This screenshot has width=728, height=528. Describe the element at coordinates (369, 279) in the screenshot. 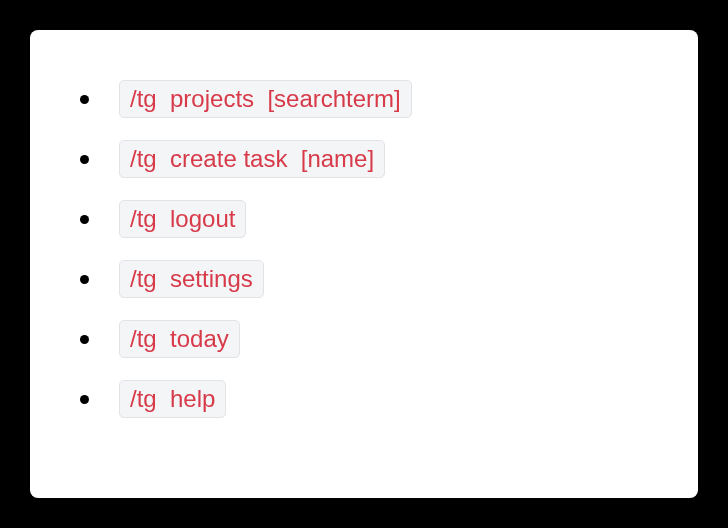

I see `list-item: /tg settings` at that location.